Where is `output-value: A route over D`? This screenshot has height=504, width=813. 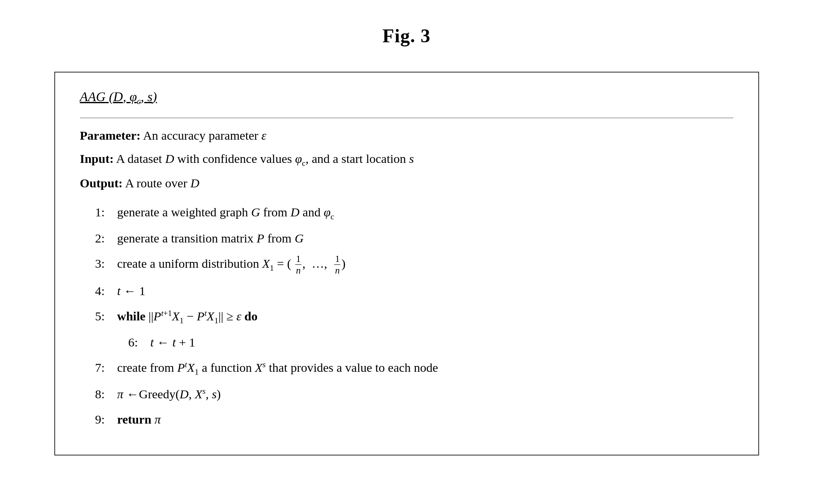
output-value: A route over D is located at coordinates (163, 183).